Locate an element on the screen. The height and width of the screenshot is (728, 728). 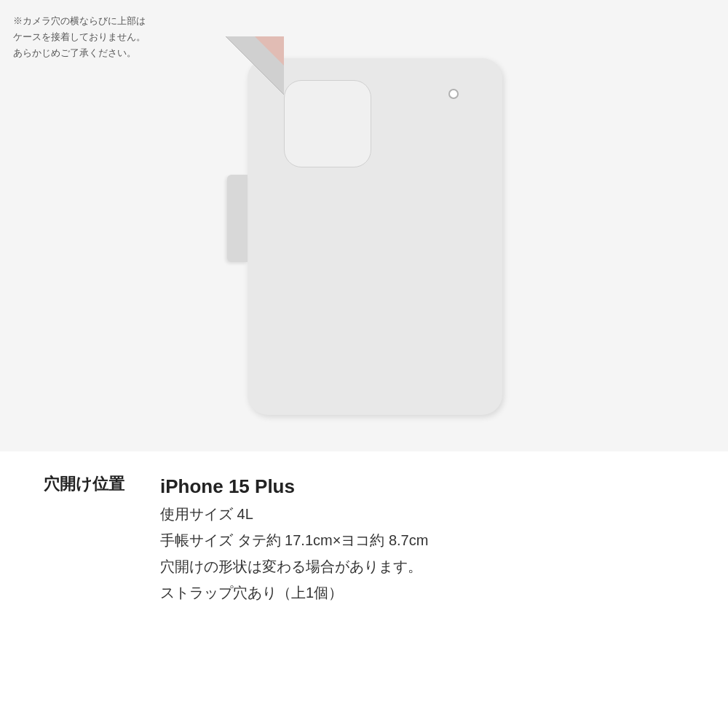
note-line3: あらかじめご了承ください。 is located at coordinates (79, 53).